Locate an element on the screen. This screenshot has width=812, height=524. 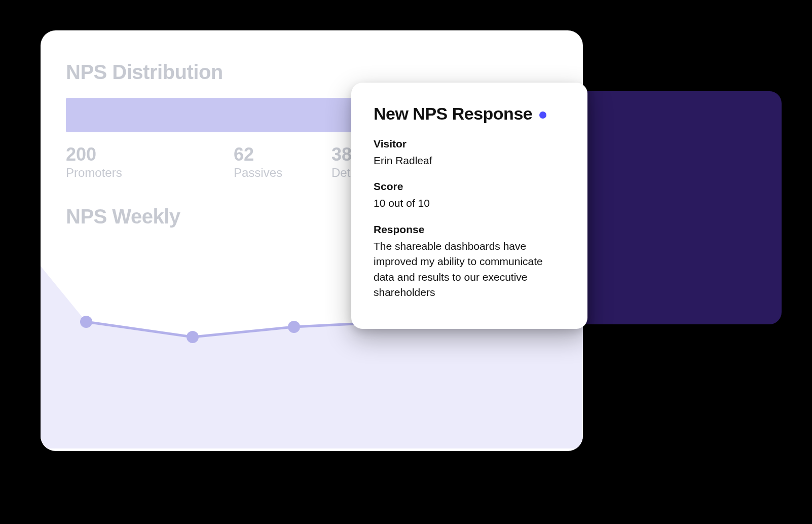
visitor-value: Erin Radleaf is located at coordinates (469, 161).